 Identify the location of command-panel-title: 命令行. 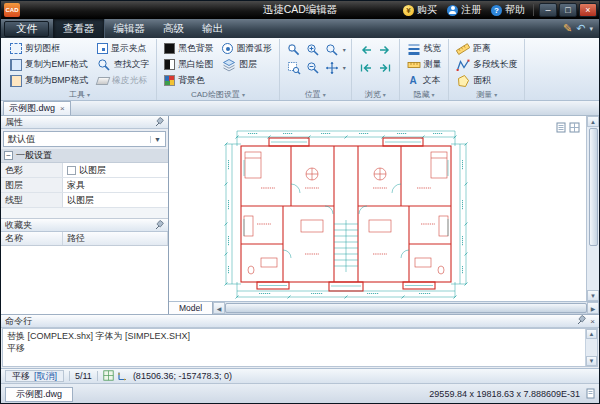
(18, 322).